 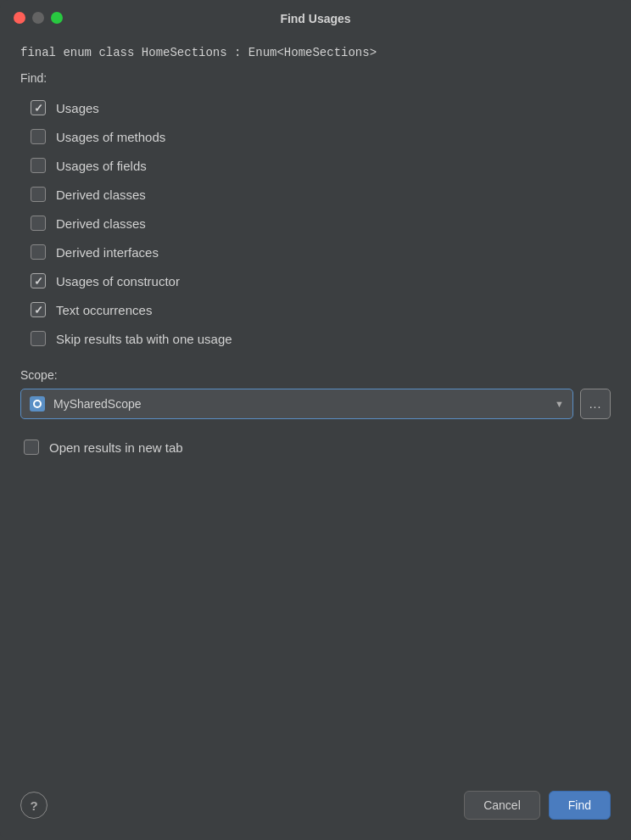 What do you see at coordinates (38, 252) in the screenshot?
I see `checkbox-derived-interfaces` at bounding box center [38, 252].